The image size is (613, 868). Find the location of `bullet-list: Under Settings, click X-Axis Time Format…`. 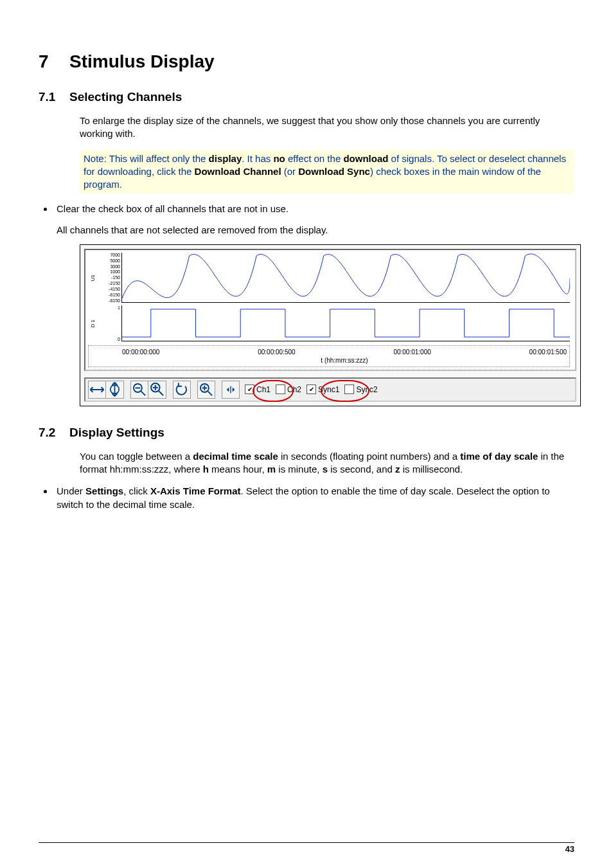

bullet-list: Under Settings, click X-Axis Time Format… is located at coordinates (314, 498).